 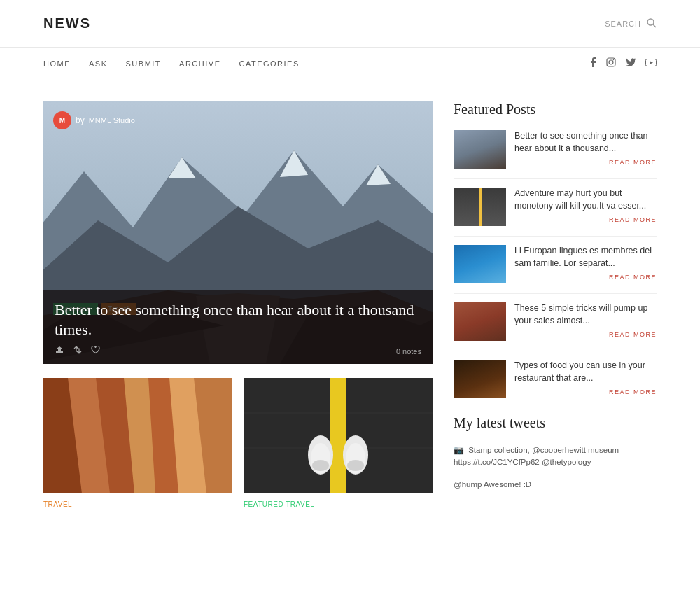 I want to click on tweet-camera-icon: 📷, so click(x=459, y=450).